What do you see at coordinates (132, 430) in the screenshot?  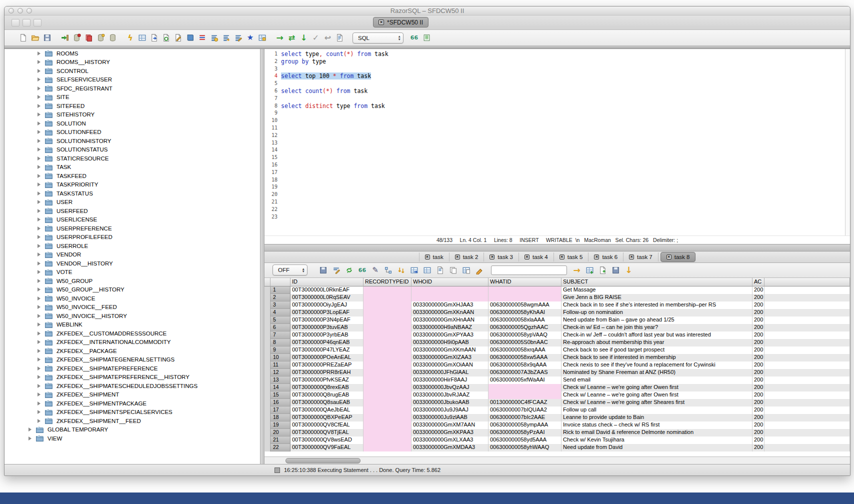 I see `tree-item-global-temporary: GLOBAL TEMPORARY` at bounding box center [132, 430].